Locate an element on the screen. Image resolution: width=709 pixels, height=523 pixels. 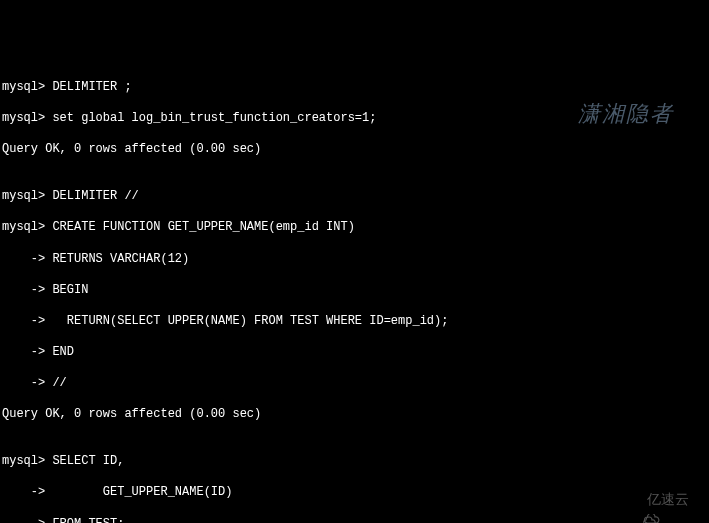
terminal-line: mysql> SELECT ID, is located at coordinates (354, 462).